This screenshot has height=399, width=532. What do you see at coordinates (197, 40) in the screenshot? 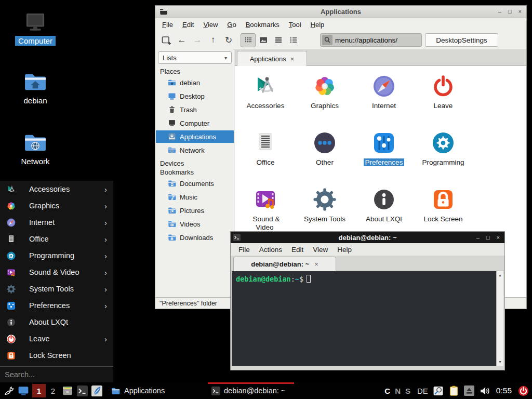
I see `forward-button: →` at bounding box center [197, 40].